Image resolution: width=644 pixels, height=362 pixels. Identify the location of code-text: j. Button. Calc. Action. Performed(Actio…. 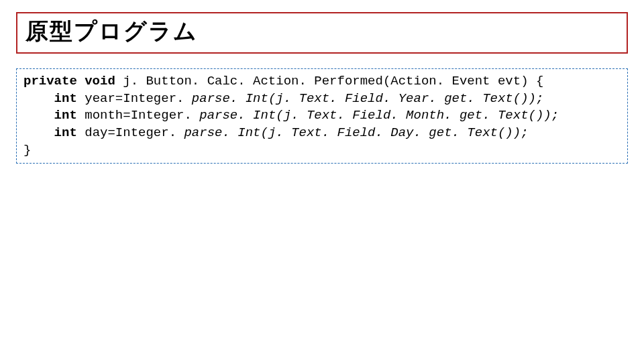
(330, 81).